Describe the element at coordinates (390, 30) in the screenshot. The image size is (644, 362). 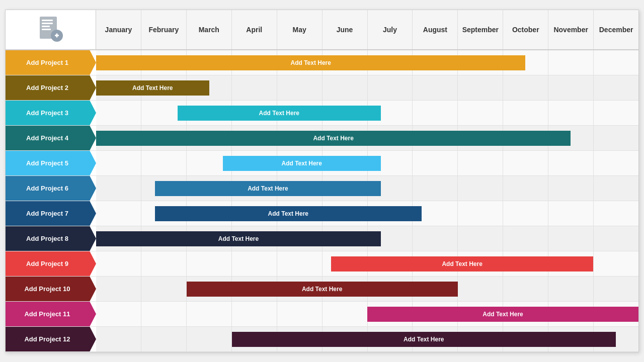
I see `month-cell-july: July` at that location.